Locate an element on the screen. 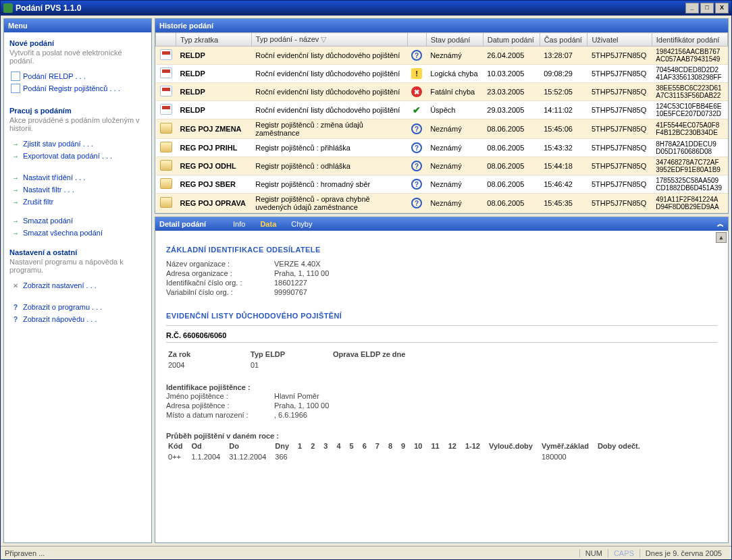 Image resolution: width=732 pixels, height=560 pixels. filter-icon: ▽ is located at coordinates (323, 39).